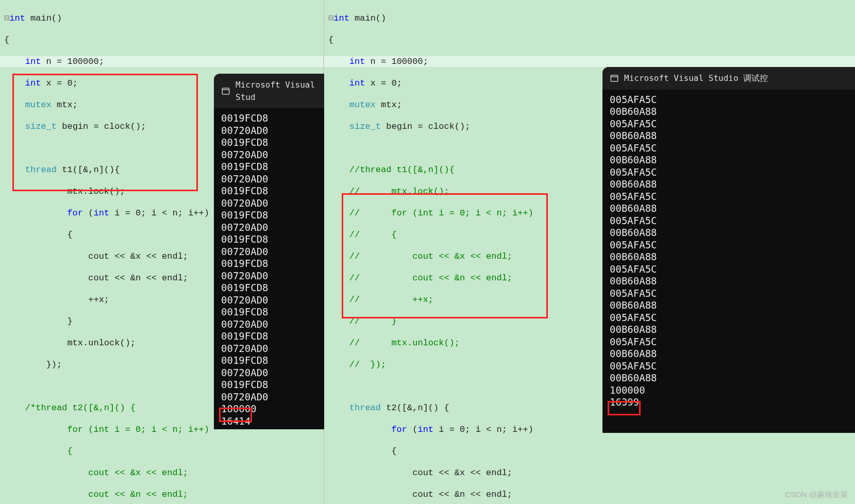 This screenshot has width=855, height=504. I want to click on left-console: Microsoft Visual Stud 0019FCD8 00720AD0 …, so click(269, 251).